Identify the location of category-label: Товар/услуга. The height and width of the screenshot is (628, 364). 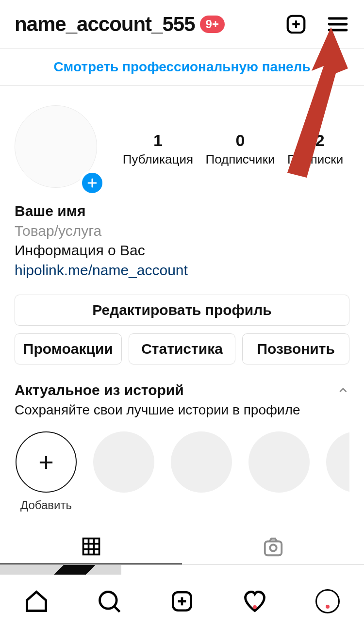
(182, 231).